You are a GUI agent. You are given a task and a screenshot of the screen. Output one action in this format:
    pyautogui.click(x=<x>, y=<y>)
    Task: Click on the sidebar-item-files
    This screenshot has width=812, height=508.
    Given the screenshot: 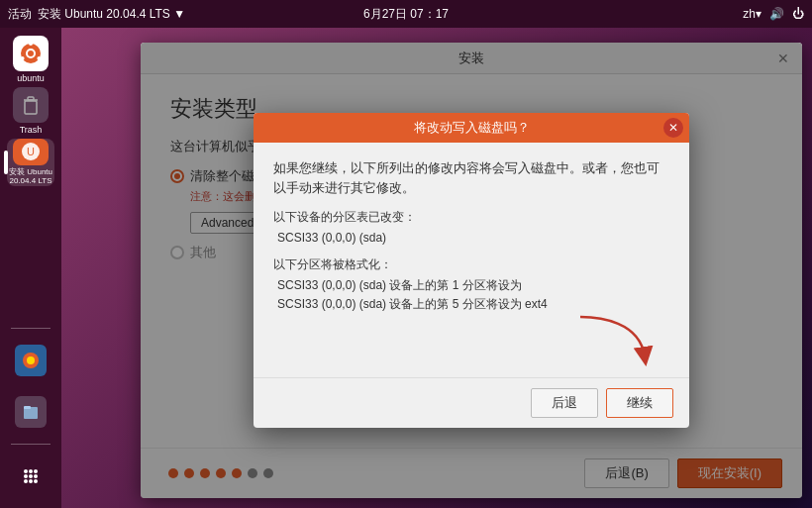 What is the action you would take?
    pyautogui.click(x=31, y=412)
    